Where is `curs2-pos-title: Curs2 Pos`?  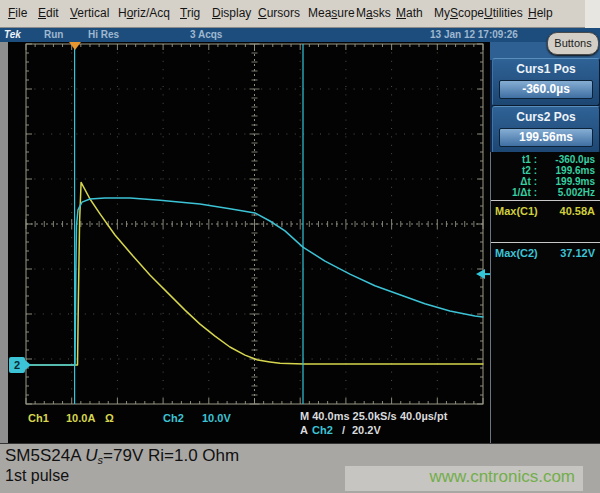
curs2-pos-title: Curs2 Pos is located at coordinates (546, 117).